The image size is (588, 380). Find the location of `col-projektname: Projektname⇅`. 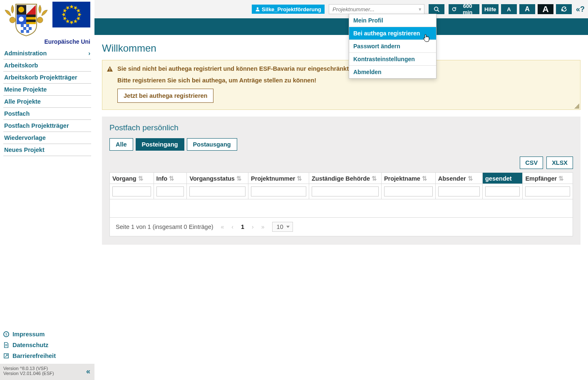

col-projektname: Projektname⇅ is located at coordinates (408, 178).